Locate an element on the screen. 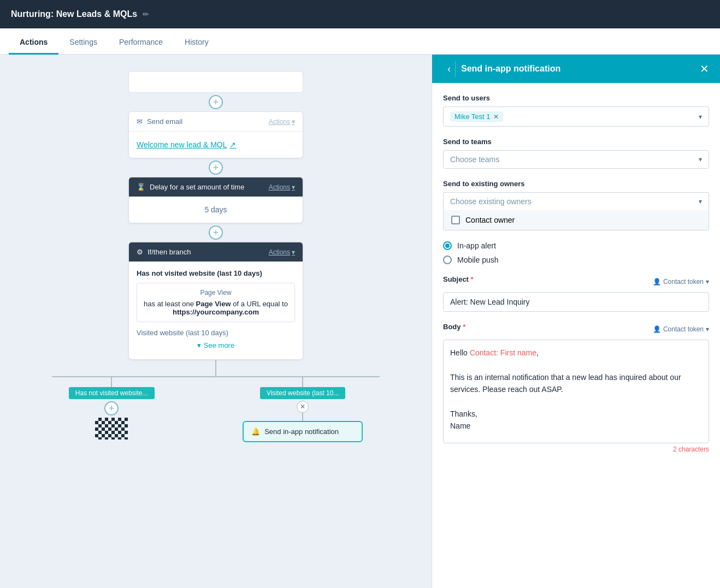  send-email-body: Welcome new lead & MQL ↗ is located at coordinates (216, 145).